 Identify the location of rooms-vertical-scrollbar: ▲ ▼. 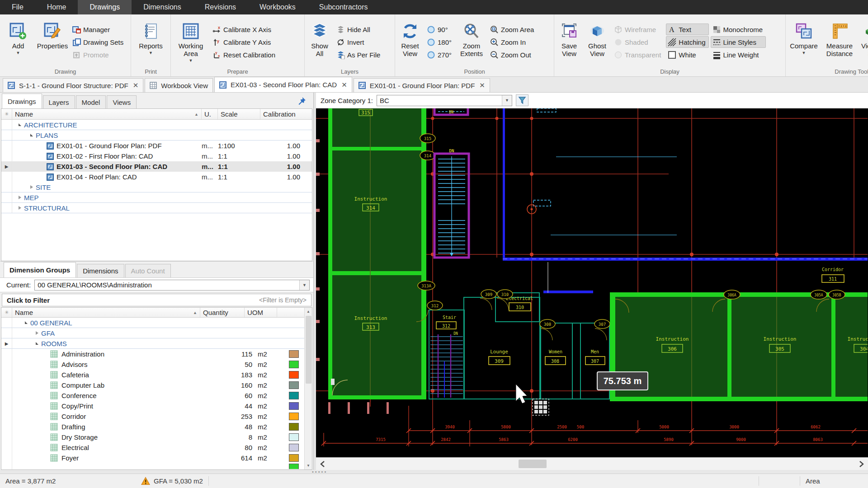
(308, 389).